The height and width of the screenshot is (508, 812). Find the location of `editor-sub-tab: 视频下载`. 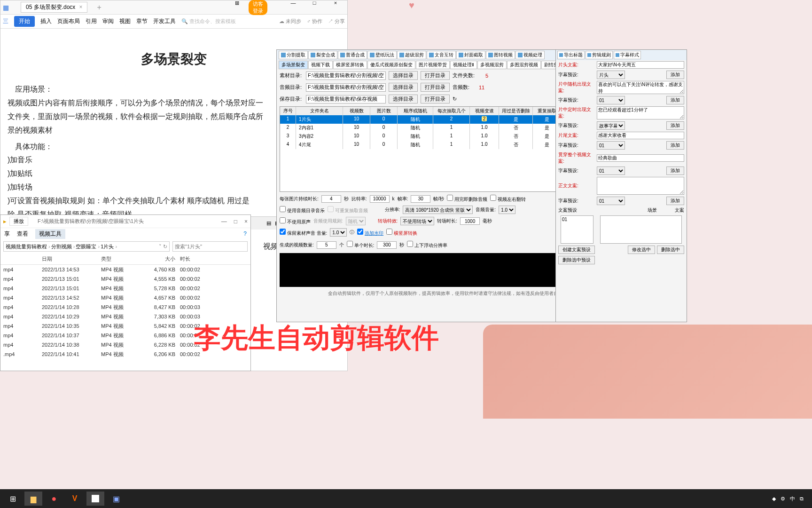

editor-sub-tab: 视频下载 is located at coordinates (320, 65).